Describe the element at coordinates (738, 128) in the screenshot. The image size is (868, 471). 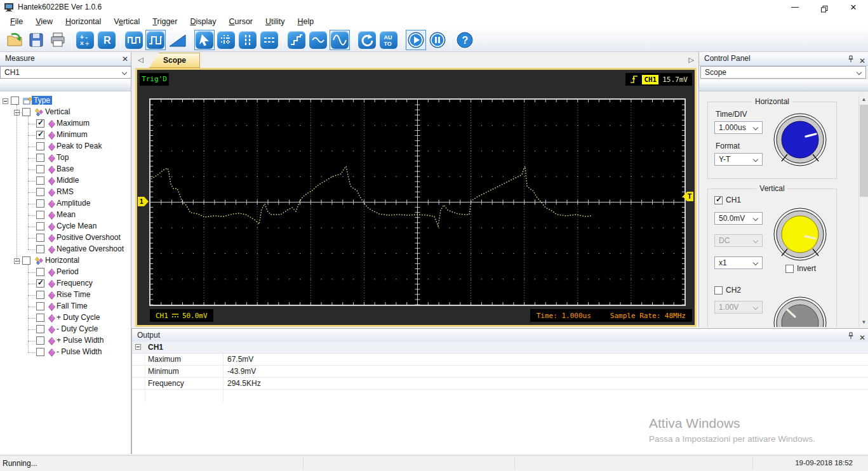
I see `time-div-select: 1.000us` at that location.